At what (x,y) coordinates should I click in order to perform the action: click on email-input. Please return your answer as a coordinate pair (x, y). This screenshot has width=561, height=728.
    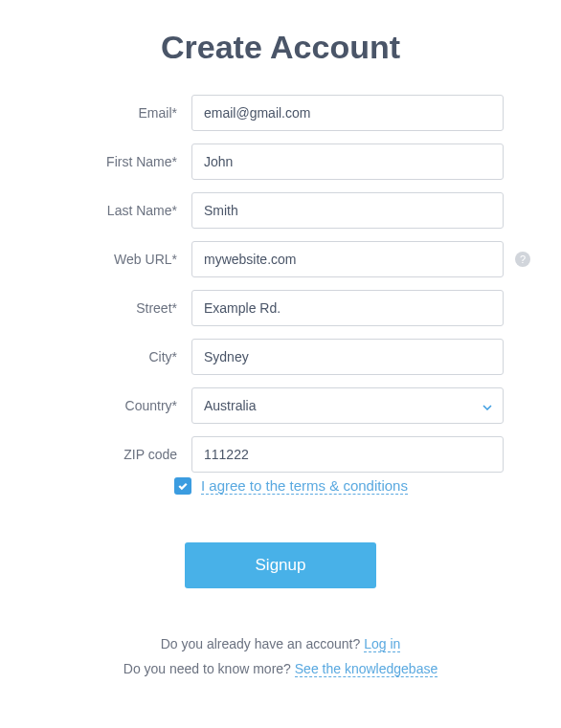
    Looking at the image, I should click on (348, 113).